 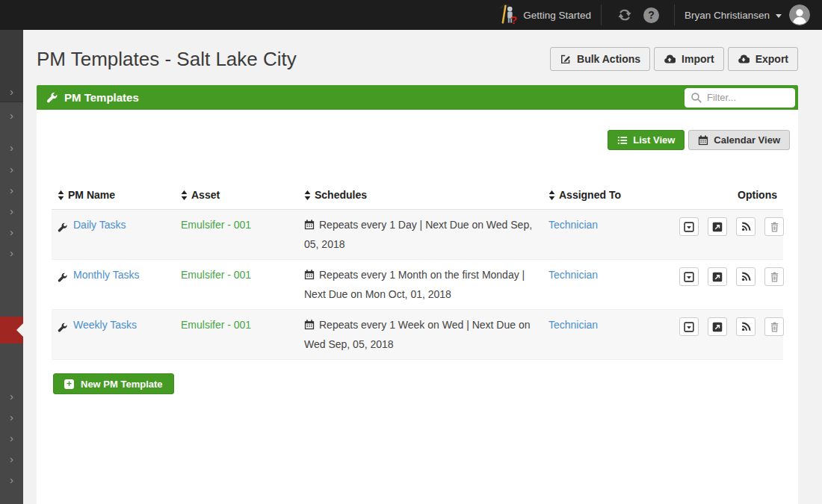 I want to click on table-row: Daily Tasks Emulsifer - 001 Repeats ever…, so click(x=417, y=234).